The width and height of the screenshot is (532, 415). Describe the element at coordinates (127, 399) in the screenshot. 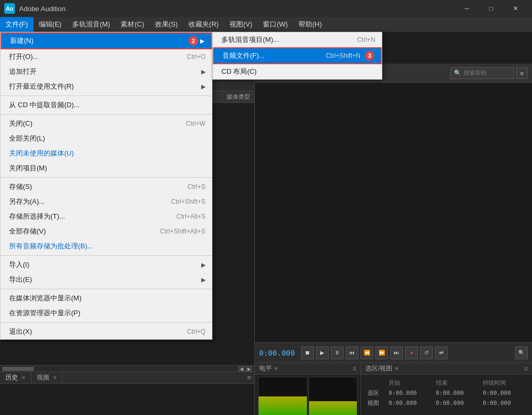

I see `history-content` at that location.